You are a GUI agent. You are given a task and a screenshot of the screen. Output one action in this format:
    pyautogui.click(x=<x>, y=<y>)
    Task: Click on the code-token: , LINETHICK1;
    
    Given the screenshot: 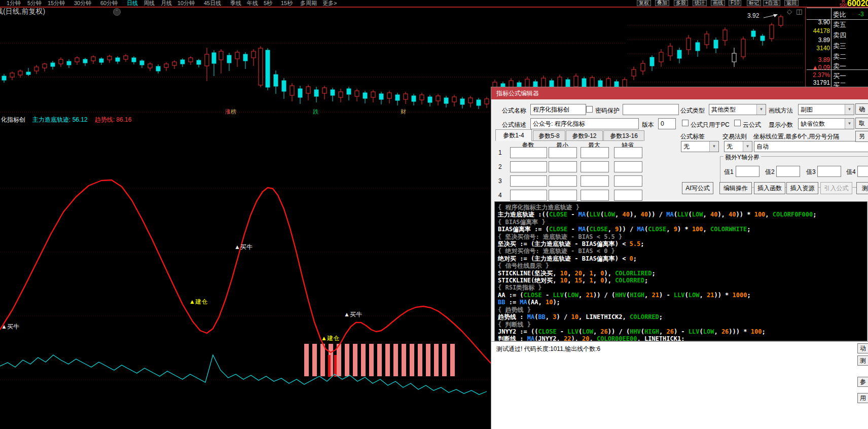 What is the action you would take?
    pyautogui.click(x=661, y=338)
    